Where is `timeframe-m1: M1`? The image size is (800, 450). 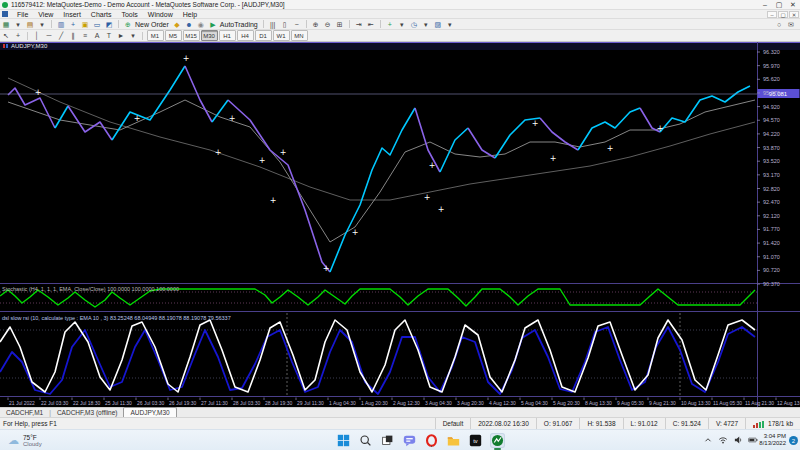
timeframe-m1: M1 is located at coordinates (156, 36).